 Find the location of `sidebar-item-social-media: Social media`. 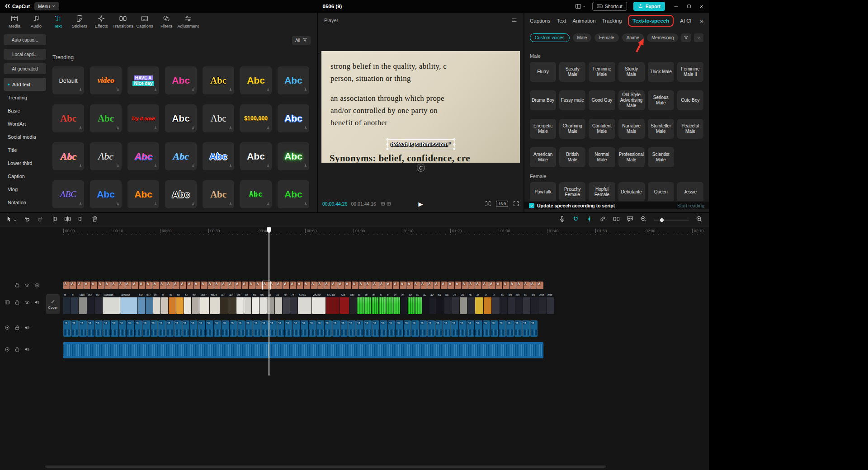

sidebar-item-social-media: Social media is located at coordinates (25, 136).